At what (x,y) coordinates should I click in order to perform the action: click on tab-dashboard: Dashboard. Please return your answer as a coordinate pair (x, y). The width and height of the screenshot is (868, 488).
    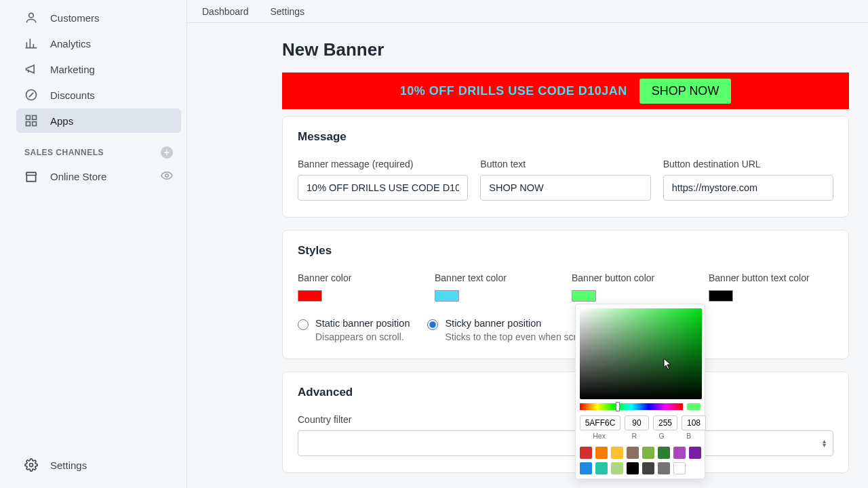
    Looking at the image, I should click on (225, 12).